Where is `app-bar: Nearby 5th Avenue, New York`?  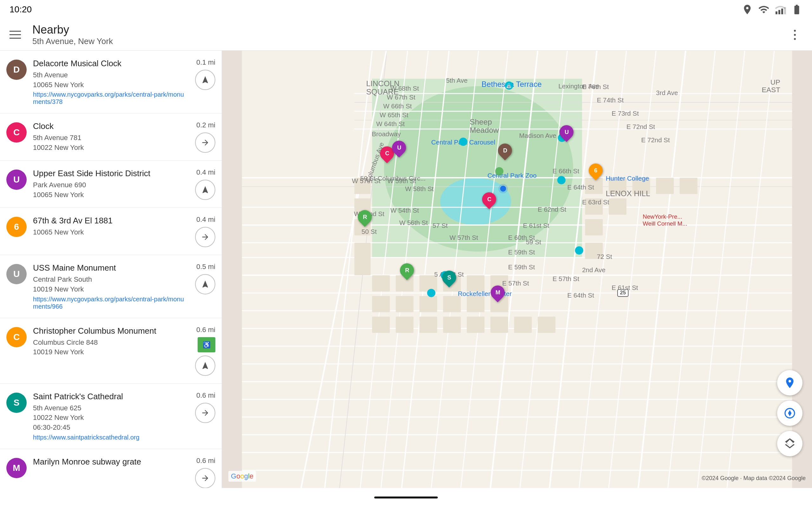 app-bar: Nearby 5th Avenue, New York is located at coordinates (406, 35).